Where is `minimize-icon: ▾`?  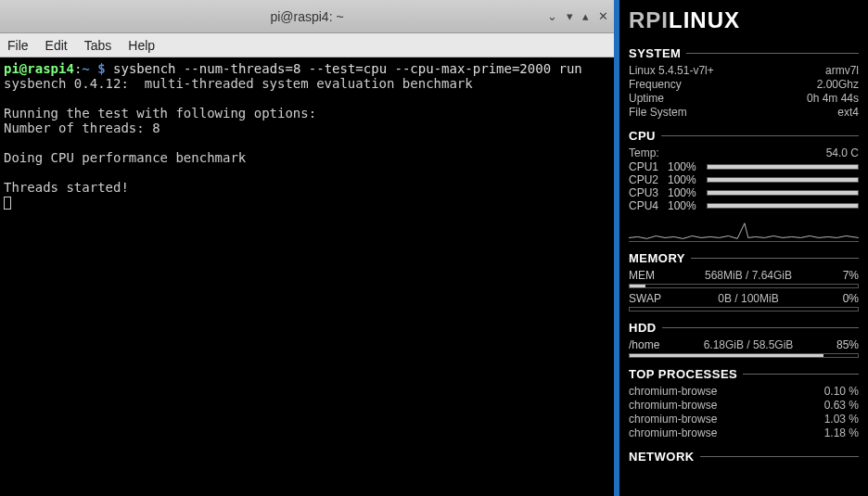 minimize-icon: ▾ is located at coordinates (569, 17).